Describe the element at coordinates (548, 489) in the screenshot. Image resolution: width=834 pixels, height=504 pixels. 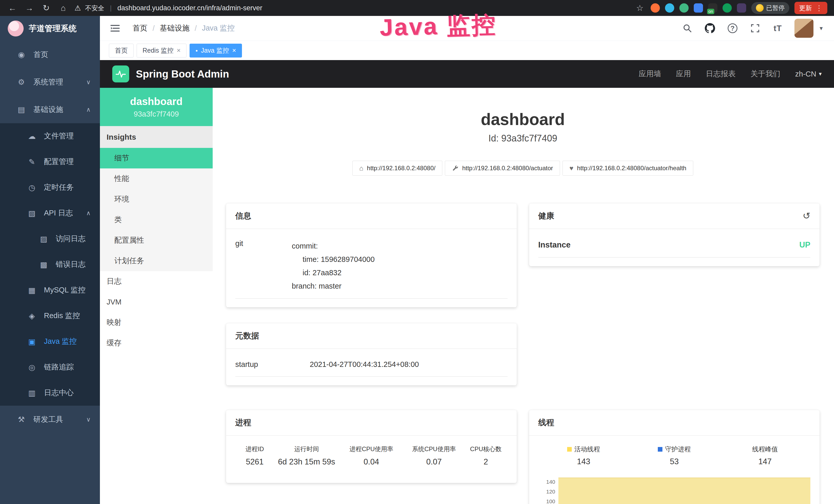
I see `threads-chart-yaxis: 140 120 100` at that location.